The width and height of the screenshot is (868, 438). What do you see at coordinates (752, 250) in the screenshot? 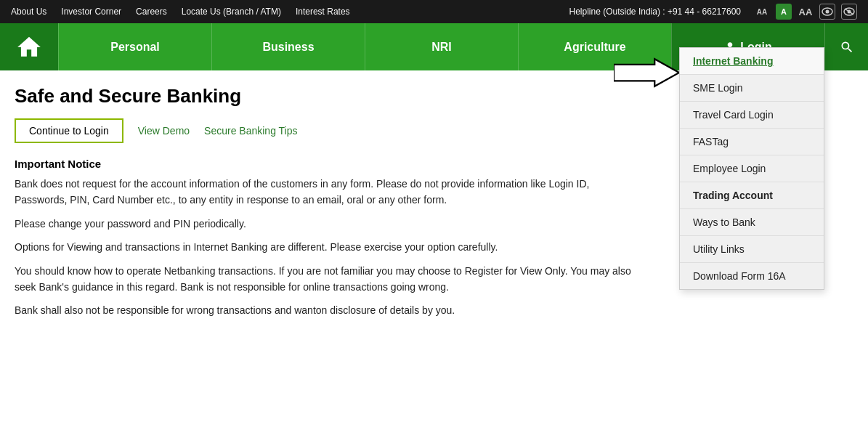
I see `dropdown-utility-links: Utility Links` at bounding box center [752, 250].